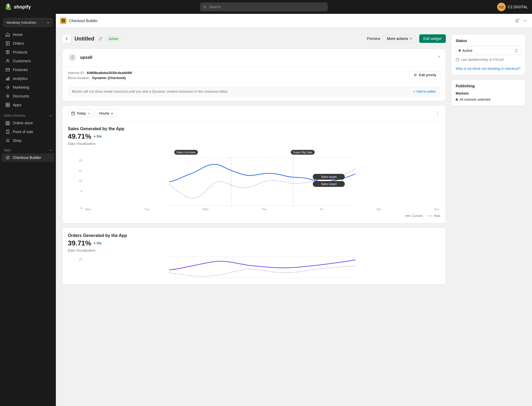 This screenshot has width=532, height=406. What do you see at coordinates (28, 43) in the screenshot?
I see `sidebar-item-orders: Orders` at bounding box center [28, 43].